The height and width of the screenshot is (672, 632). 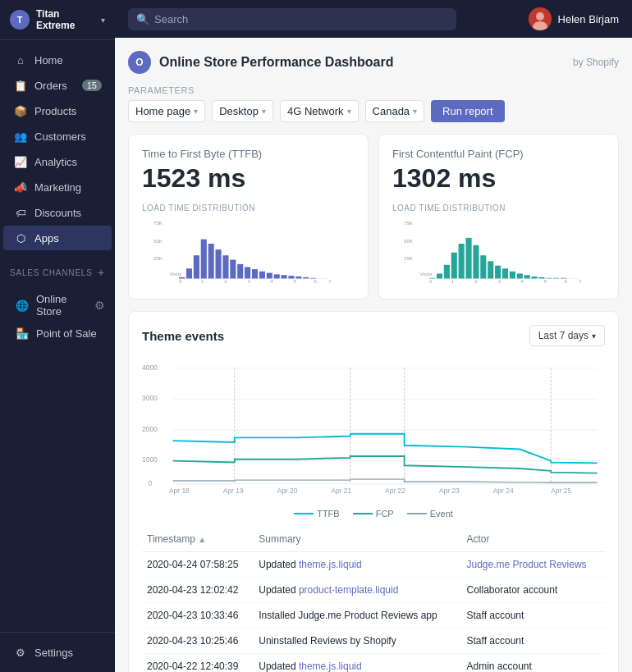 I want to click on add-channel-icon: +, so click(x=102, y=272).